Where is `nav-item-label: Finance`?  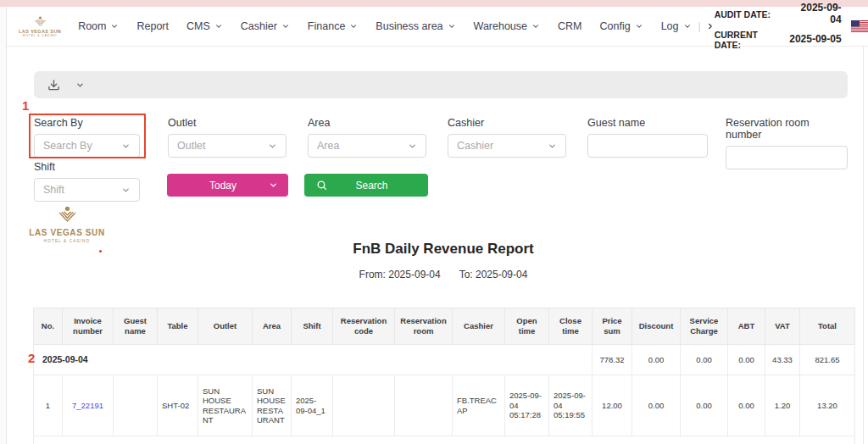
nav-item-label: Finance is located at coordinates (326, 26).